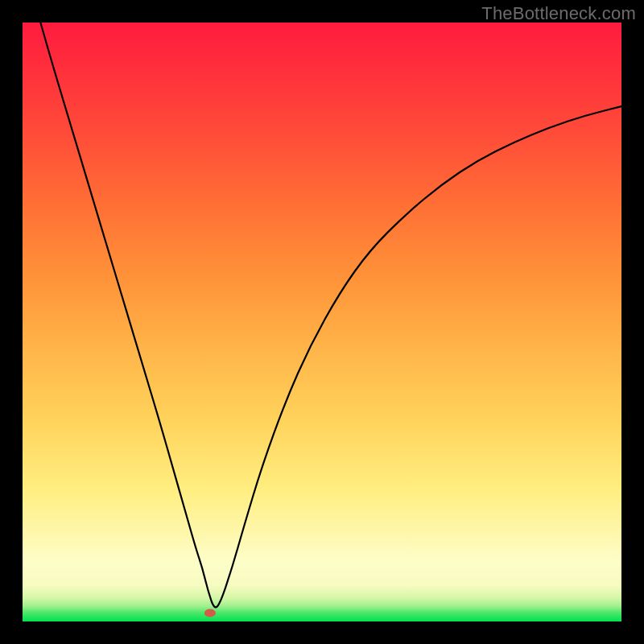 This screenshot has width=644, height=644. Describe the element at coordinates (210, 613) in the screenshot. I see `optimal-point-marker` at that location.